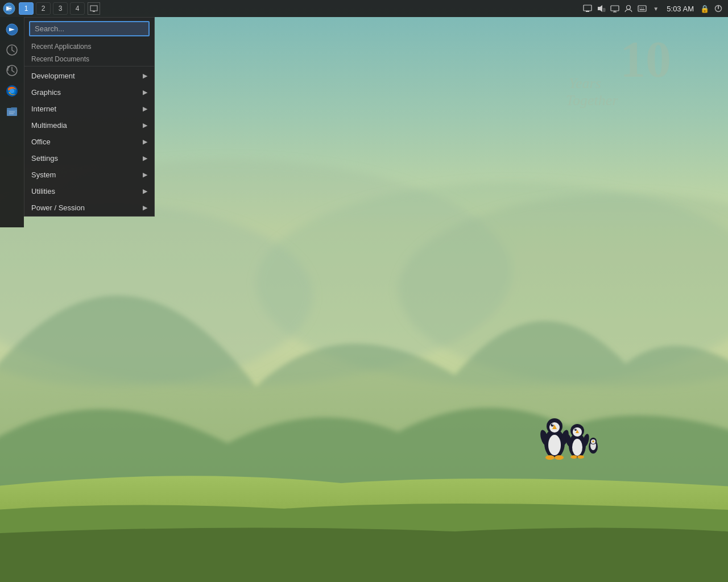  What do you see at coordinates (145, 158) in the screenshot?
I see `submenu-arrow-settings: ▶` at bounding box center [145, 158].